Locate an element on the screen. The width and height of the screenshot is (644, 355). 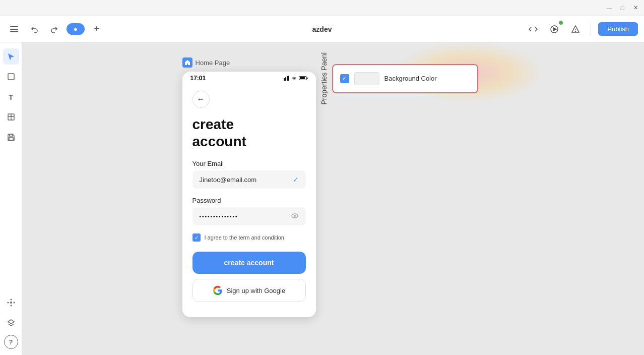
left-sidebar: T ? is located at coordinates (11, 199).